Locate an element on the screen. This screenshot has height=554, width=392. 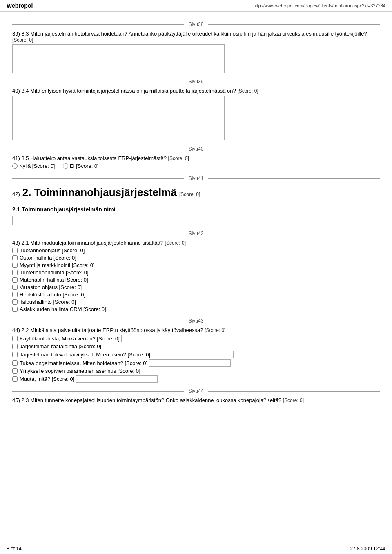
checkbox-paivitykset-input is located at coordinates (15, 354).